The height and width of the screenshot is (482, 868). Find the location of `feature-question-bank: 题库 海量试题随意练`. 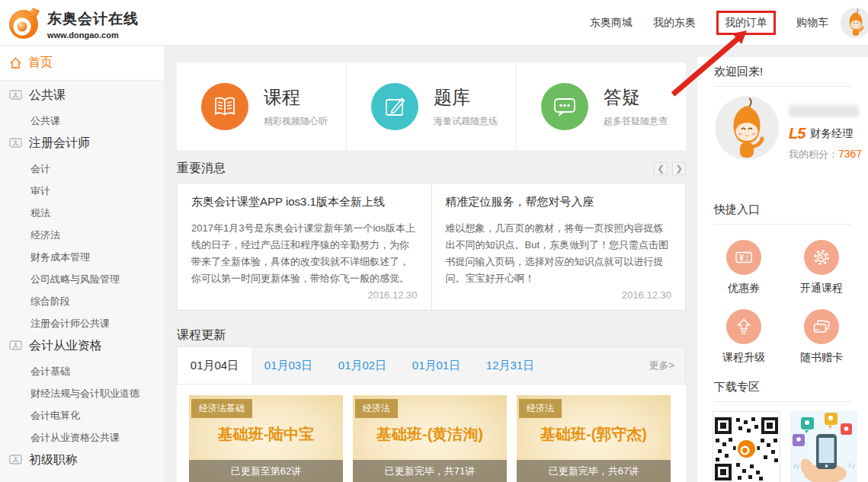

feature-question-bank: 题库 海量试题随意练 is located at coordinates (431, 107).